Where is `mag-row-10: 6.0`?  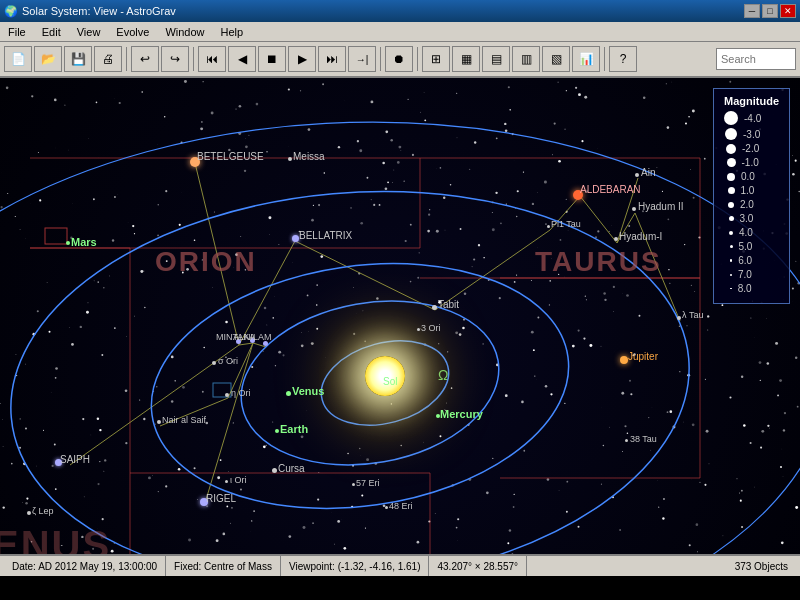
mag-row-10: 6.0 is located at coordinates (752, 260).